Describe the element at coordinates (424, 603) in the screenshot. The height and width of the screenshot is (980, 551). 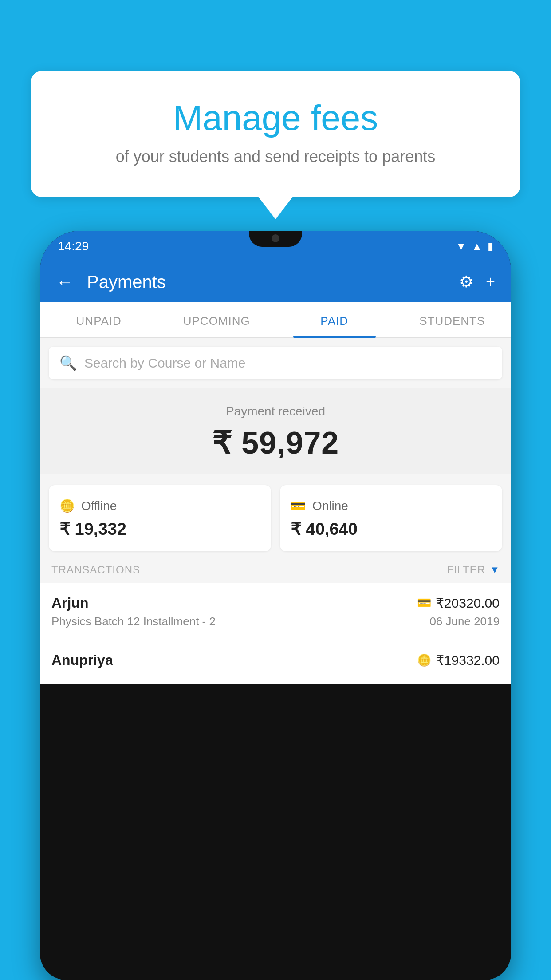
I see `card-payment-icon: 💳` at that location.